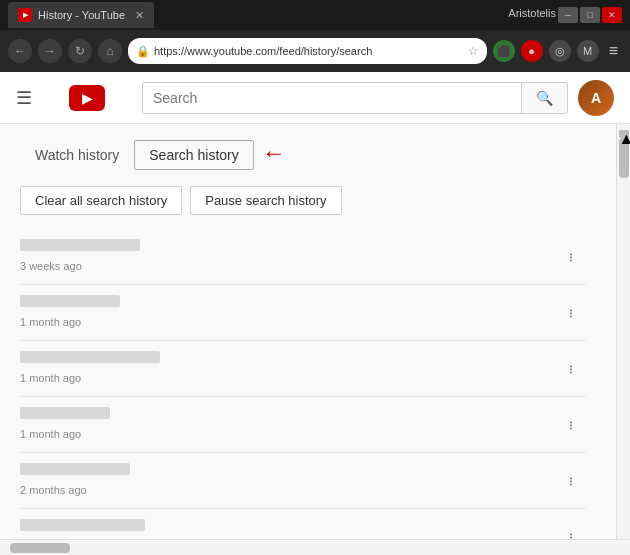 The width and height of the screenshot is (630, 555). I want to click on browser-tab: History - YouTube ✕, so click(81, 15).